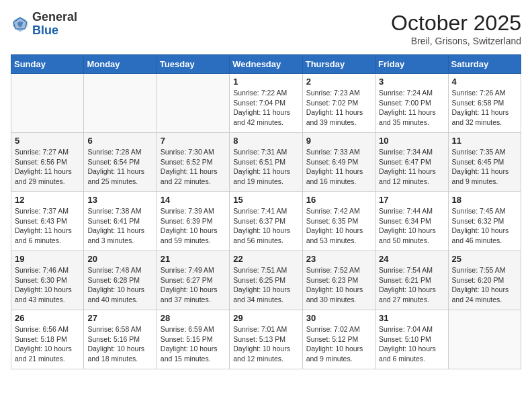 The image size is (532, 411). What do you see at coordinates (120, 318) in the screenshot?
I see `day-number: 27` at bounding box center [120, 318].